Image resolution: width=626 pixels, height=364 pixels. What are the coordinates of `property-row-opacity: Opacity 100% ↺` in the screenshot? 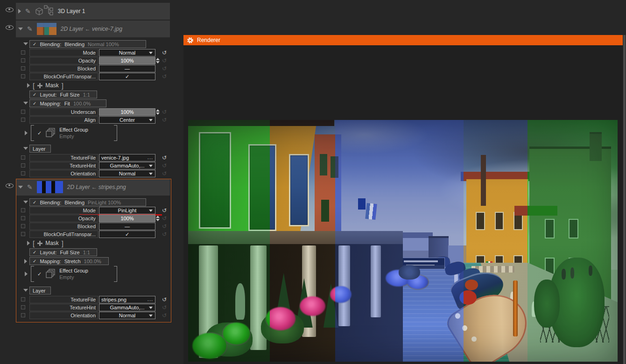 It's located at (88, 61).